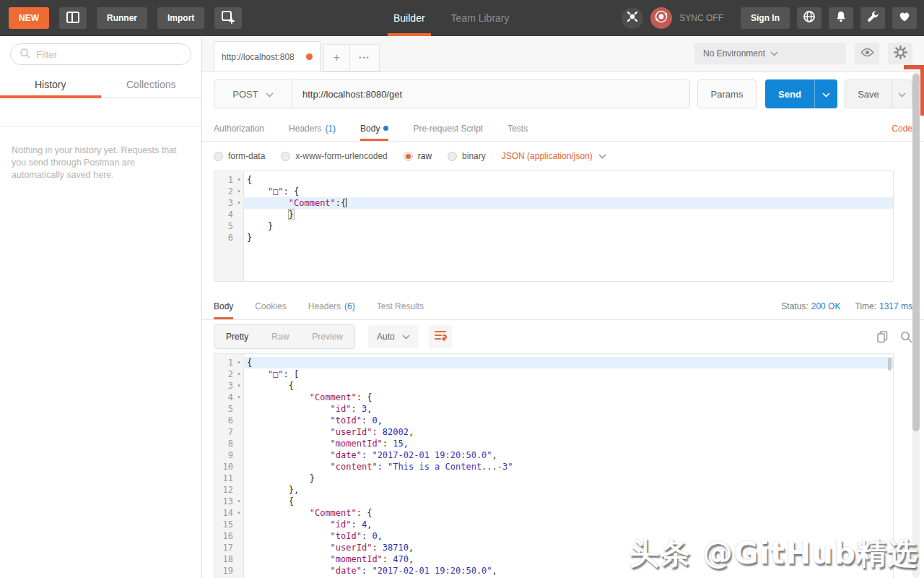  I want to click on notifications-button, so click(841, 18).